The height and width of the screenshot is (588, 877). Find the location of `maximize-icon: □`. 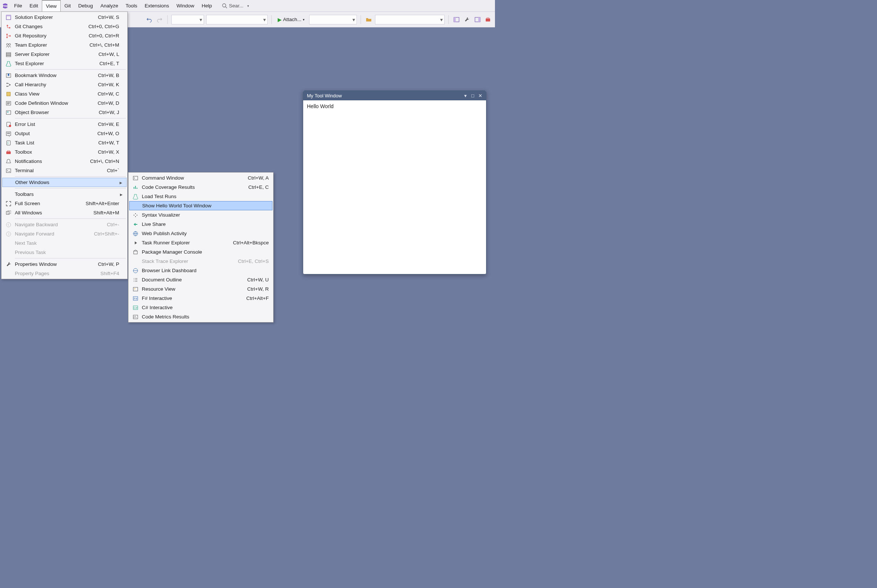

maximize-icon: □ is located at coordinates (473, 96).